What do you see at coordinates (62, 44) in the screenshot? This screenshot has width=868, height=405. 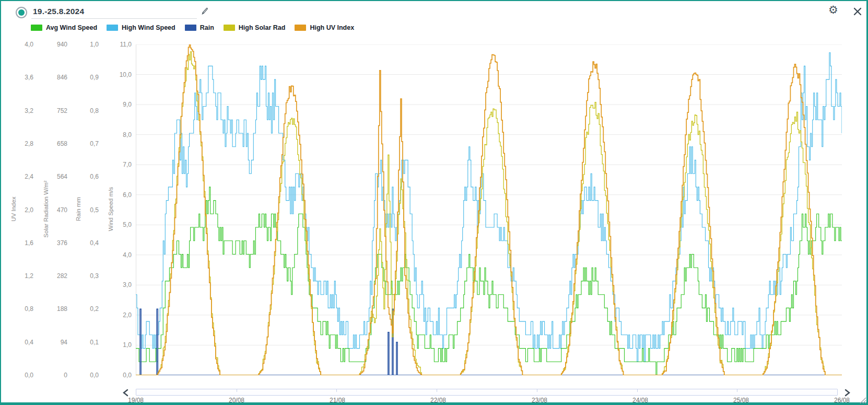 I see `tick-label: 940` at bounding box center [62, 44].